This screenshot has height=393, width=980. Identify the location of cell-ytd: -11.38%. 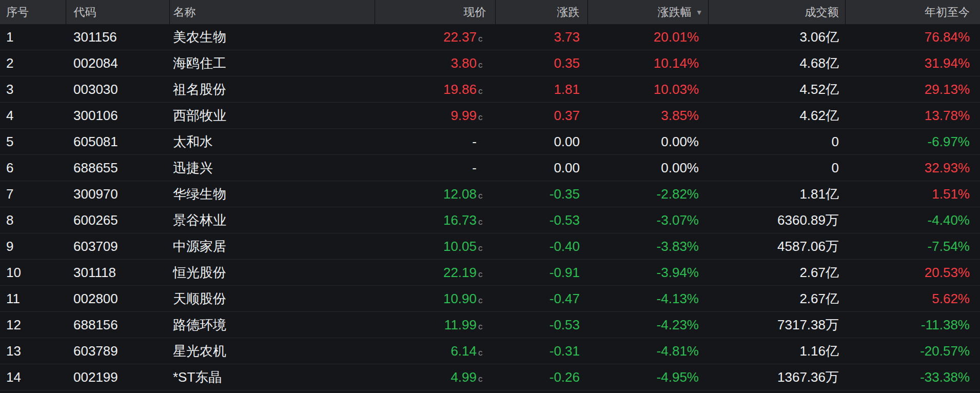
(912, 325).